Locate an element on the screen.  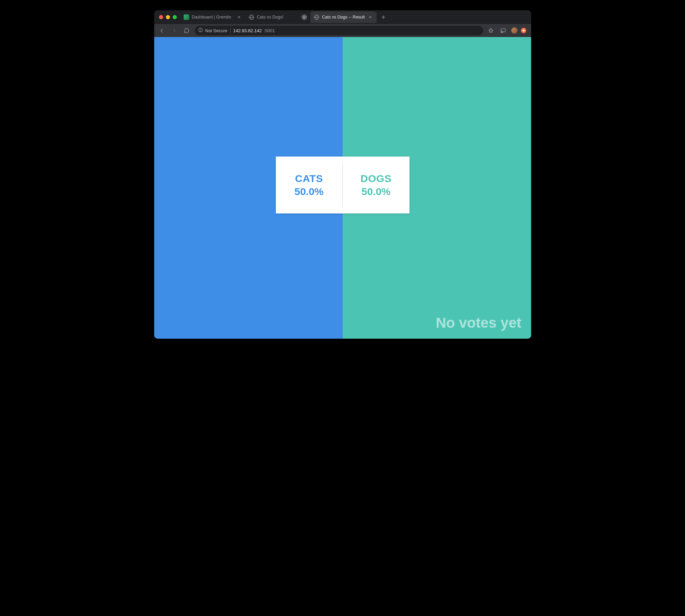
result-dogs: DOGS 50.0% is located at coordinates (376, 185).